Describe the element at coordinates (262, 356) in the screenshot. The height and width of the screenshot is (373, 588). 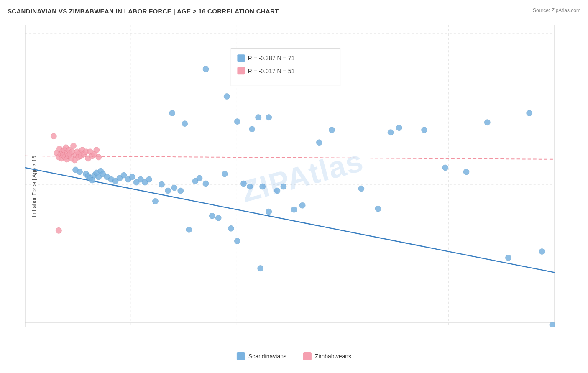
I see `legend-item-scandinavians: Scandinavians` at that location.